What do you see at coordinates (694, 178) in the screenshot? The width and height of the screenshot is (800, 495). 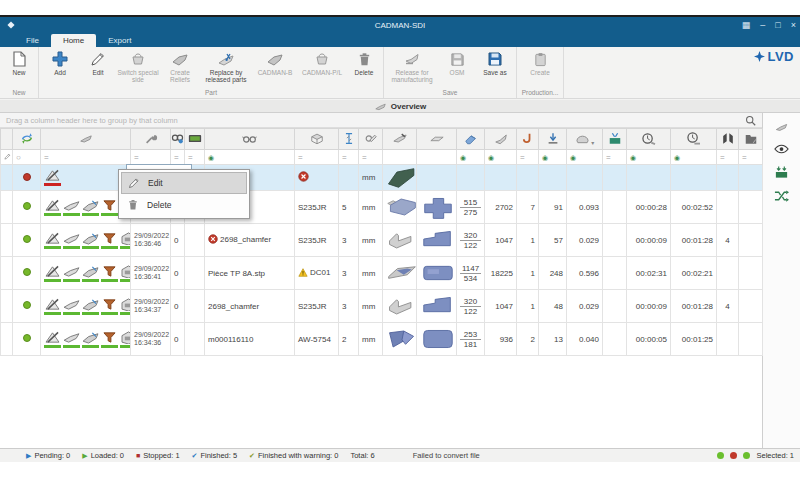 I see `cell-production-time` at bounding box center [694, 178].